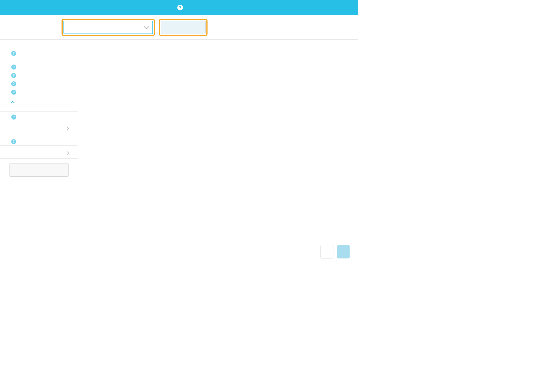  I want to click on breakdown-title: ?, so click(39, 53).